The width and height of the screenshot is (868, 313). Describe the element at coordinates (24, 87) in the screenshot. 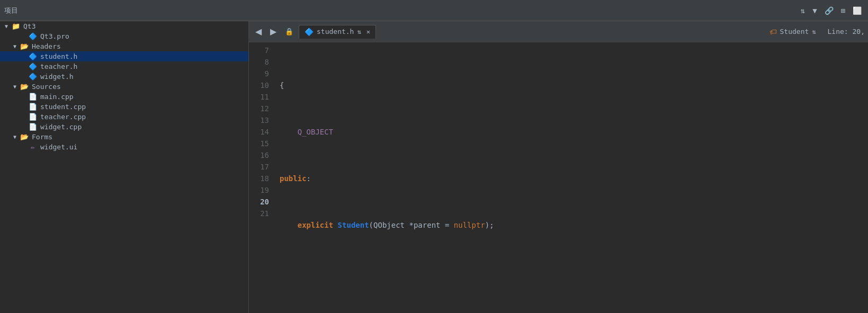

I see `sources-folder-icon: 📂` at that location.